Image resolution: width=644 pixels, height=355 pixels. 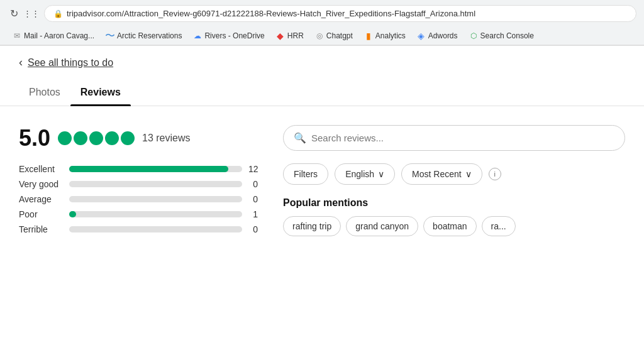 I want to click on bookmark-mail: ✉ Mail - Aaron Cavag..., so click(x=53, y=36).